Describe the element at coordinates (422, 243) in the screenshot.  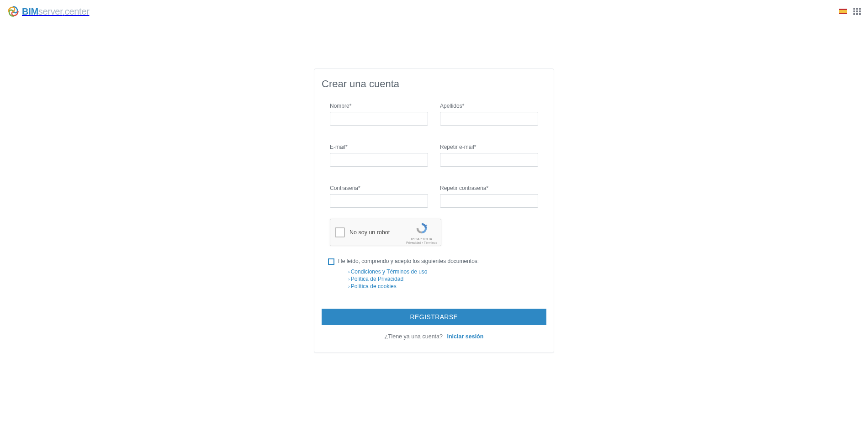
I see `recaptcha-links: Privacidad • Términos` at that location.